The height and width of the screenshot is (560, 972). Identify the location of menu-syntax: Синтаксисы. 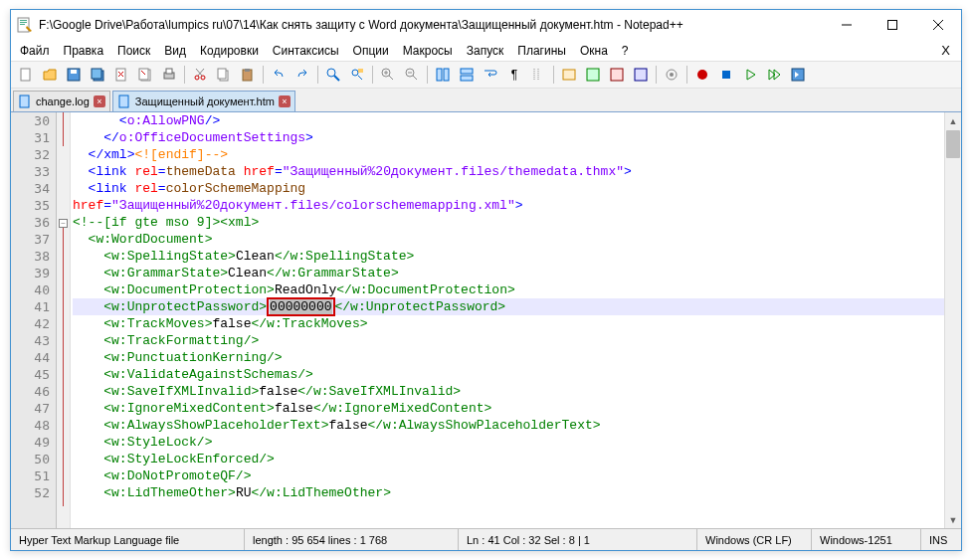
(306, 51).